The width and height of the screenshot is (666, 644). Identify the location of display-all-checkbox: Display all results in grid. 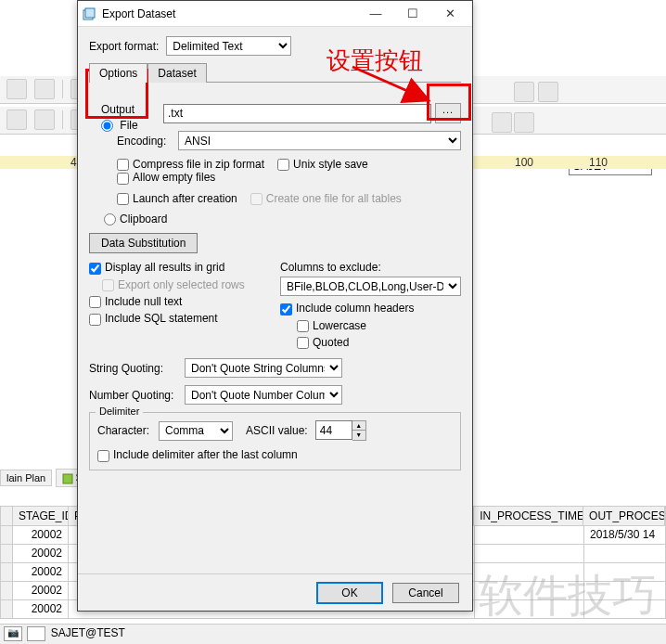
(169, 267).